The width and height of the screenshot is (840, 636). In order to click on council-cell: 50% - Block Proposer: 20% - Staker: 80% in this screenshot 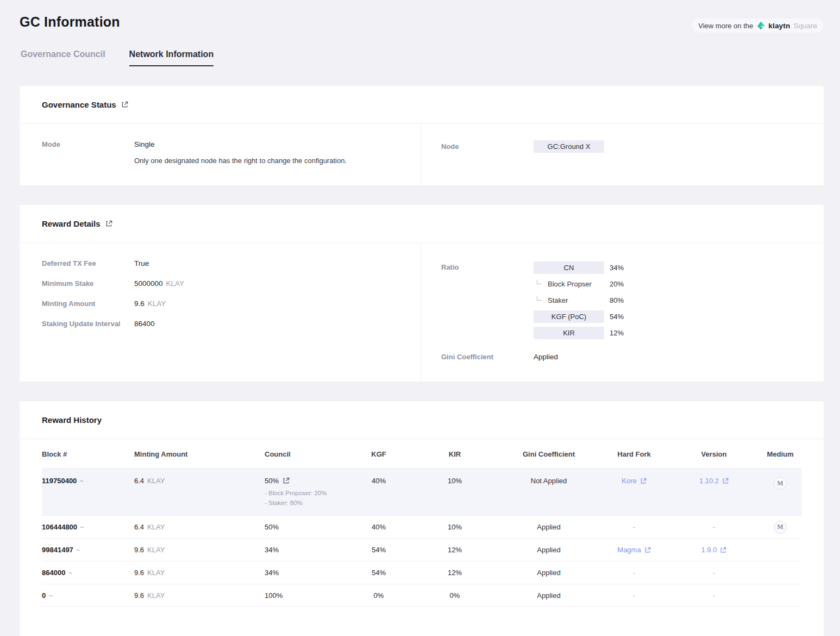, I will do `click(305, 491)`.